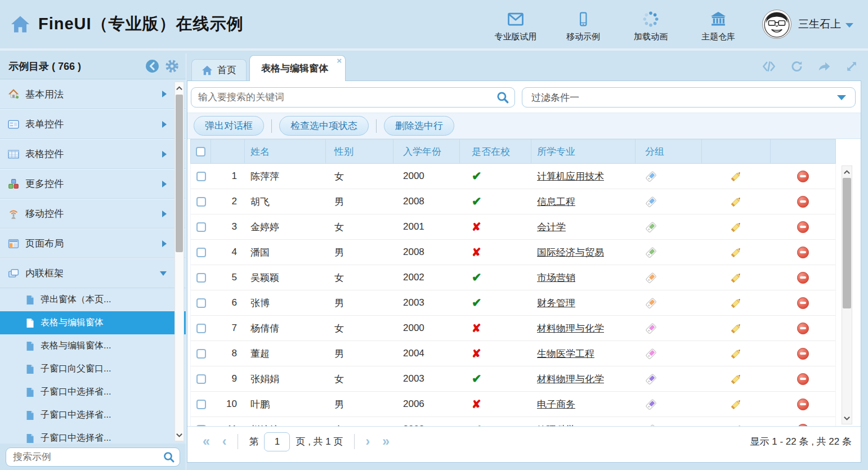 Image resolution: width=868 pixels, height=470 pixels. What do you see at coordinates (206, 441) in the screenshot?
I see `first-page-icon: «` at bounding box center [206, 441].